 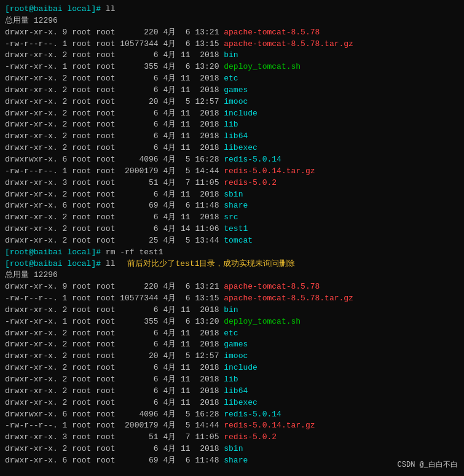 I want to click on annotation-text: 前后对比少了test1目录，成功实现未询问删除, so click(x=211, y=264).